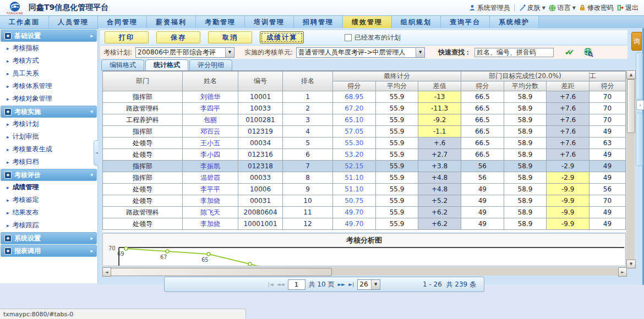 Image resolution: width=644 pixels, height=319 pixels. I want to click on col-final-score: 得分, so click(354, 86).